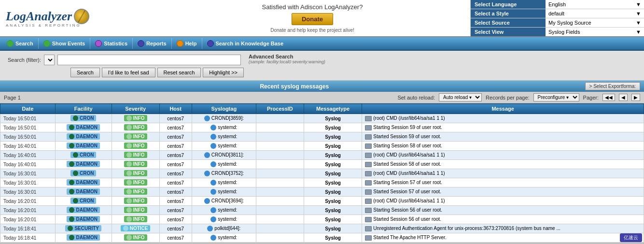 The image size is (644, 244). Describe the element at coordinates (461, 98) in the screenshot. I see `auto-reload-select: Auto reload ▾` at that location.